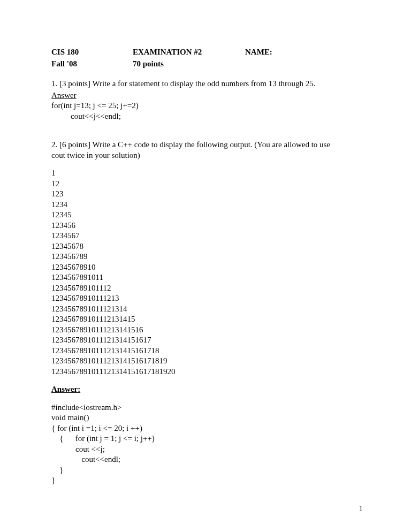  I want to click on output-line: 12, so click(207, 184).